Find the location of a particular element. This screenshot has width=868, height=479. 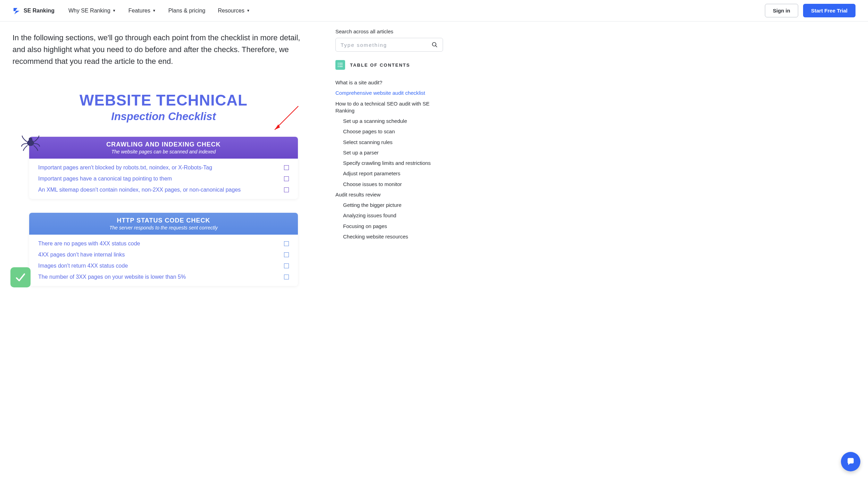

nav-label: Resources is located at coordinates (231, 11).